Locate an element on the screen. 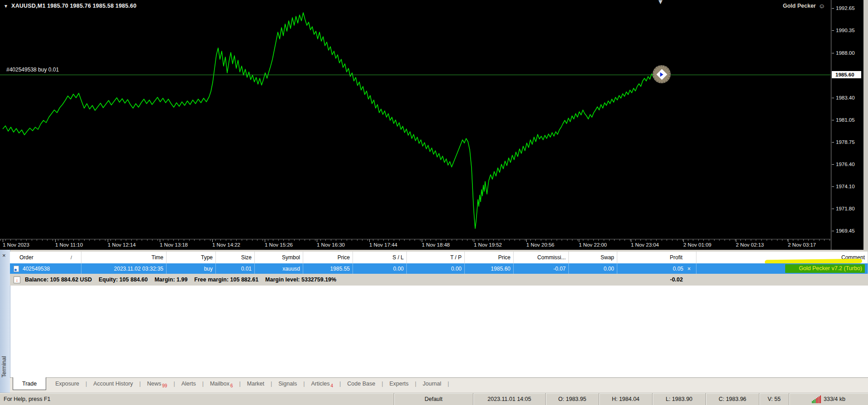 The height and width of the screenshot is (405, 868). floating-profit-value: -0.02 is located at coordinates (658, 280).